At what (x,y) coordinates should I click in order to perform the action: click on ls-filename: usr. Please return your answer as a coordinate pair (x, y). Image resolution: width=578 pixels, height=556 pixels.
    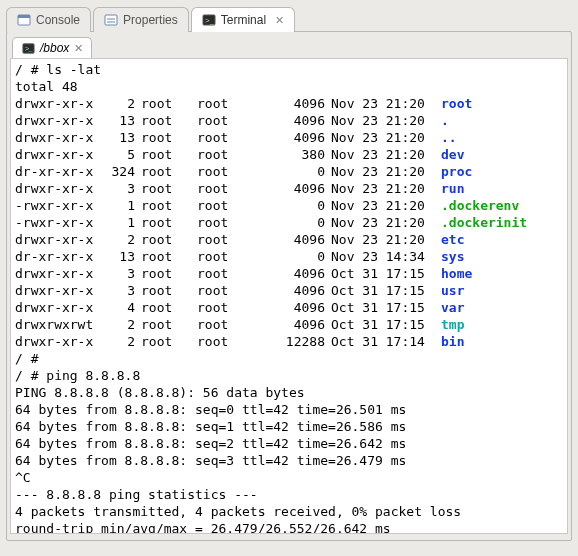
    Looking at the image, I should click on (452, 290).